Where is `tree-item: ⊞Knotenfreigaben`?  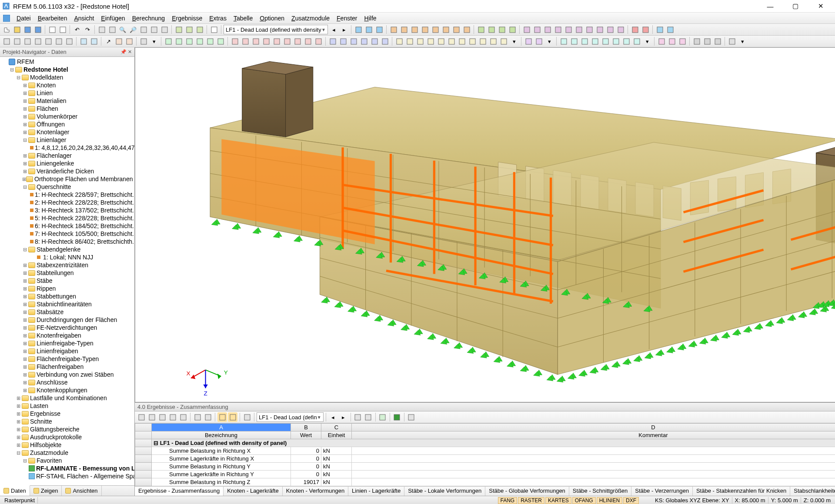
tree-item: ⊞Knotenfreigaben is located at coordinates (68, 335).